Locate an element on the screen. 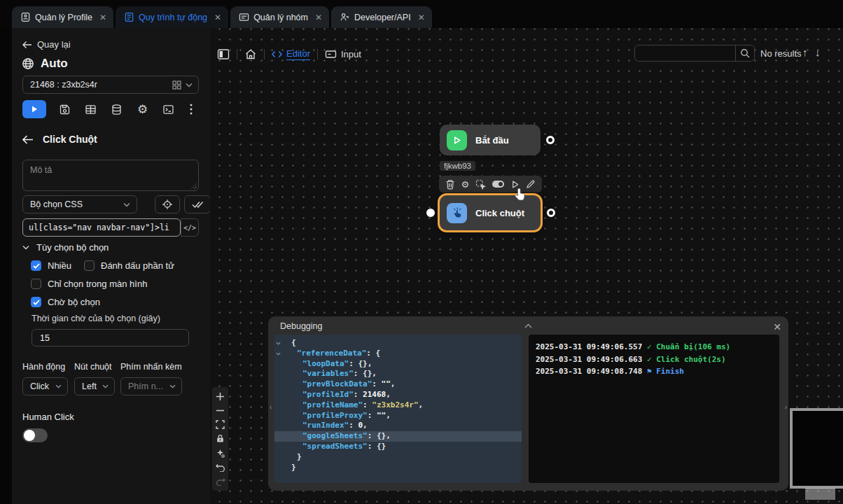 The image size is (843, 504). flag-icon: ⚑ is located at coordinates (651, 371).